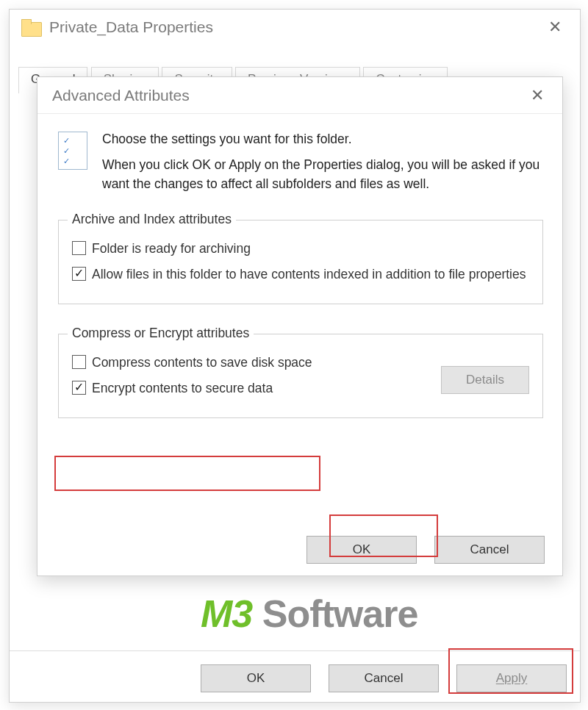  Describe the element at coordinates (301, 275) in the screenshot. I see `checkbox-allow-indexing: Allow files in this folder to have conte…` at that location.